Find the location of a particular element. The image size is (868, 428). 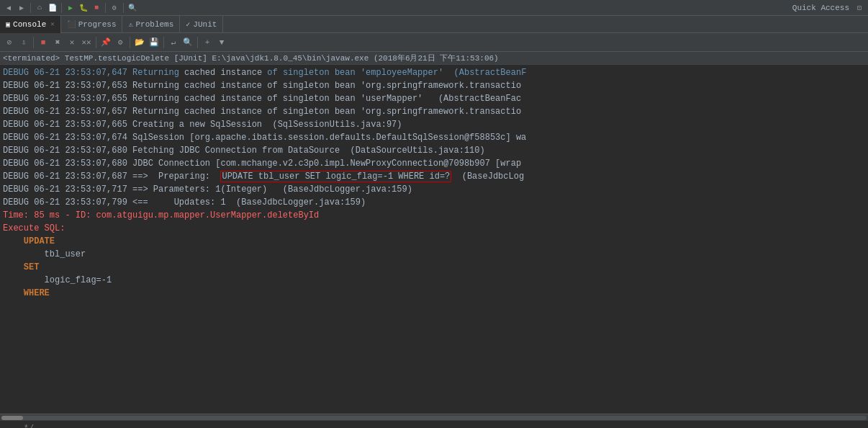

tab-progress: ⬛ Progress is located at coordinates (92, 24).